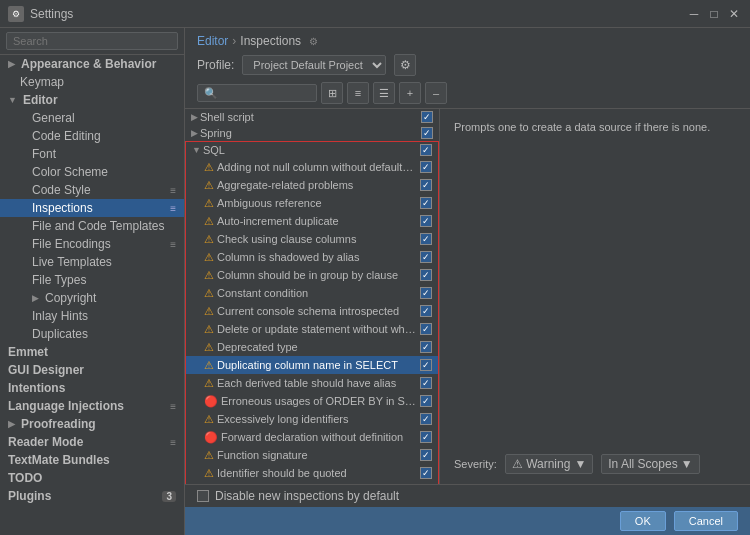  Describe the element at coordinates (92, 100) in the screenshot. I see `sidebar-item-editor: ▼ Editor` at that location.